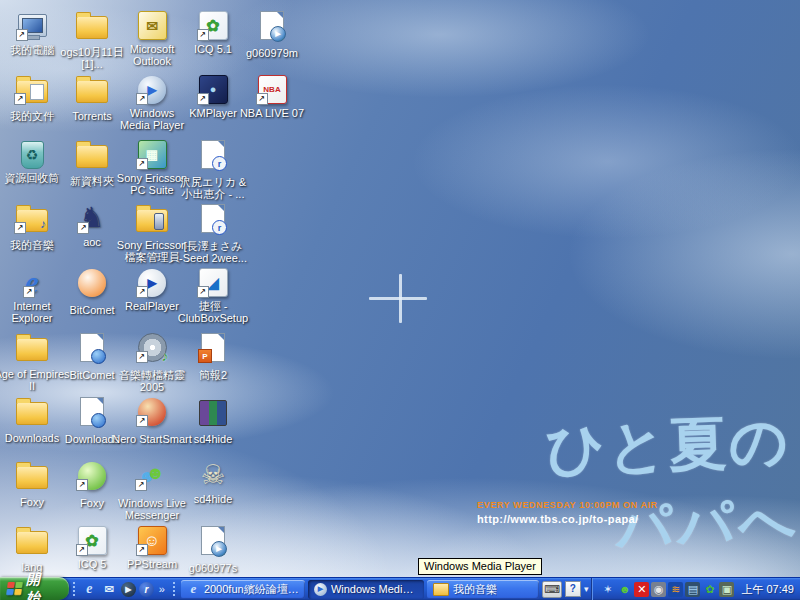 This screenshot has height=600, width=800. What do you see at coordinates (272, 87) in the screenshot?
I see `nba-live-07-icon: NBA↗` at bounding box center [272, 87].